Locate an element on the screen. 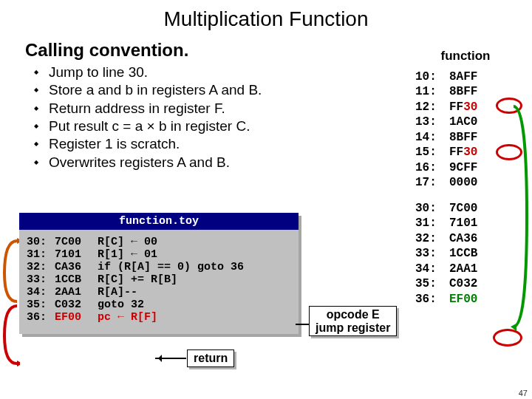 The width and height of the screenshot is (532, 399). mem-hex: EF00 is located at coordinates (463, 299).